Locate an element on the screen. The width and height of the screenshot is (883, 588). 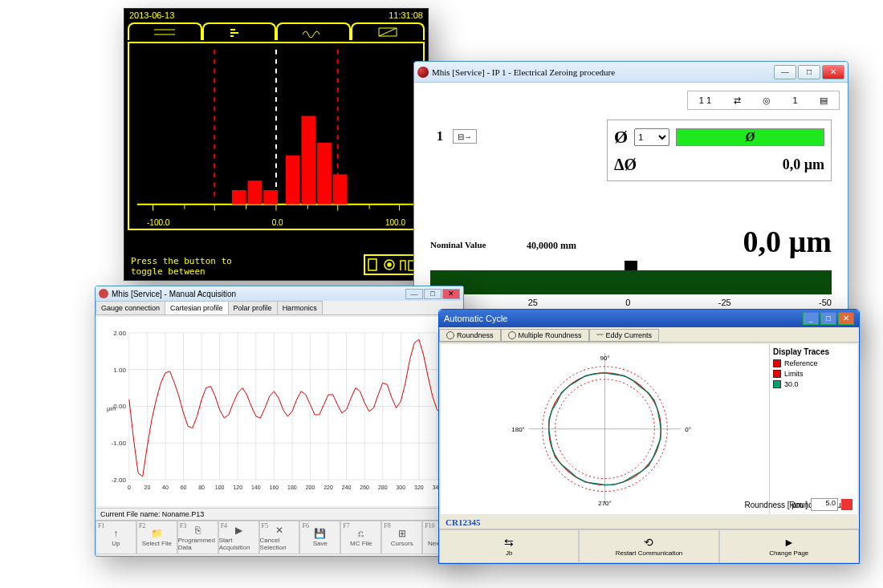
osc-plot: -100.0 0.0 100.0 is located at coordinates (276, 136).